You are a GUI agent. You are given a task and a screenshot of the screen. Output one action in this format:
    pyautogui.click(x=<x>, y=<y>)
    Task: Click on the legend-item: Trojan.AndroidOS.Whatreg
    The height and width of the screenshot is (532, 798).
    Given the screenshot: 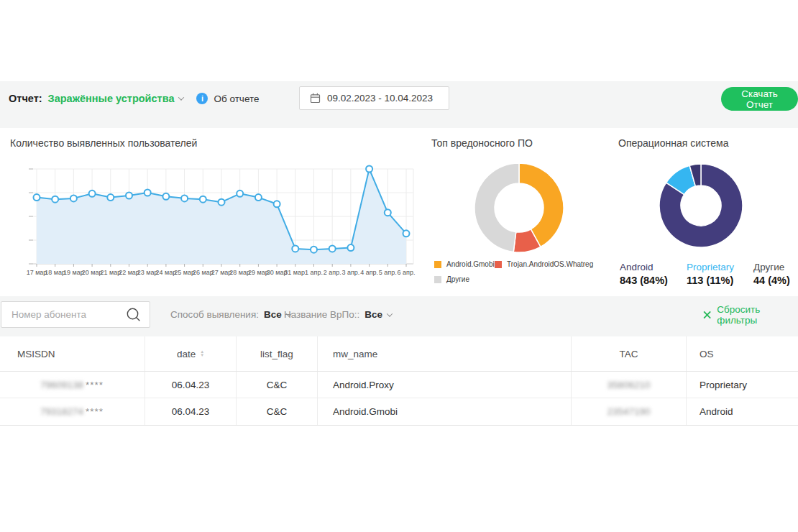 What is the action you would take?
    pyautogui.click(x=544, y=265)
    